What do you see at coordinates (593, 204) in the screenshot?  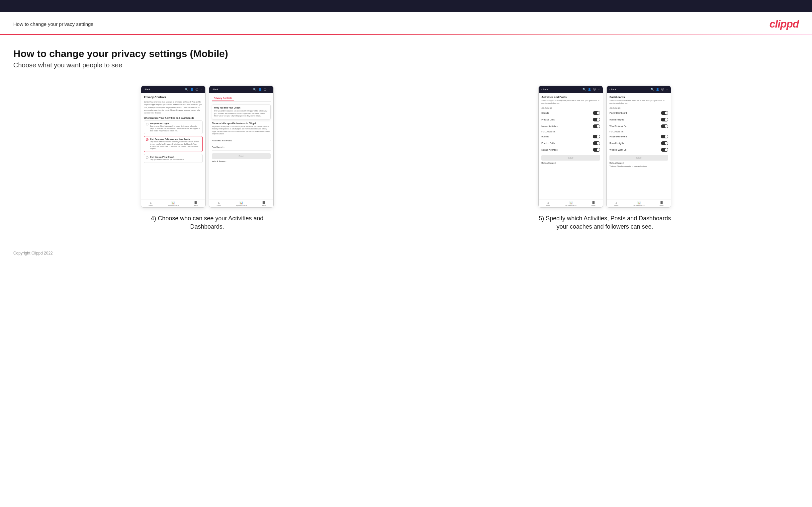 I see `tab-menu-3: ☰ Menu` at bounding box center [593, 204].